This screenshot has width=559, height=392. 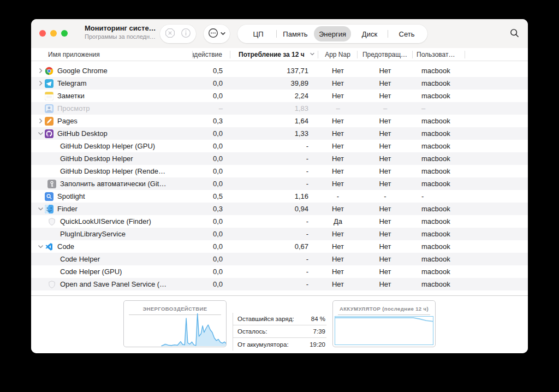 What do you see at coordinates (186, 34) in the screenshot?
I see `inspect-info-icon` at bounding box center [186, 34].